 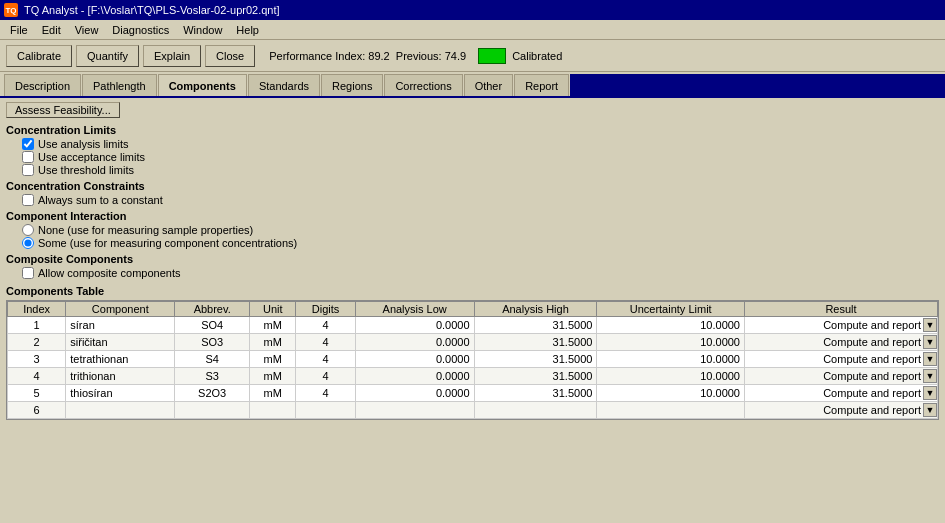 What do you see at coordinates (120, 376) in the screenshot?
I see `table-cell: trithionan` at bounding box center [120, 376].